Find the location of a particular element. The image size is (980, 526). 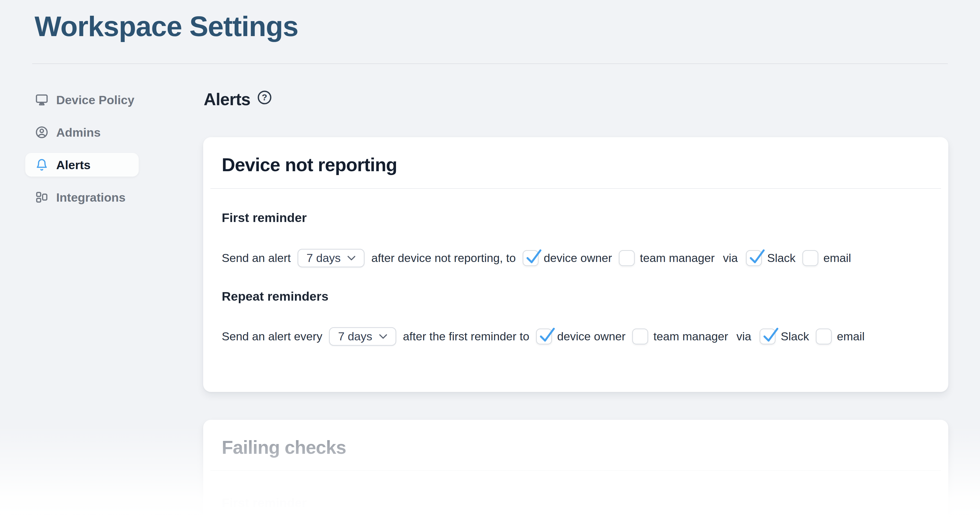

help-circle-icon: ? is located at coordinates (265, 97).